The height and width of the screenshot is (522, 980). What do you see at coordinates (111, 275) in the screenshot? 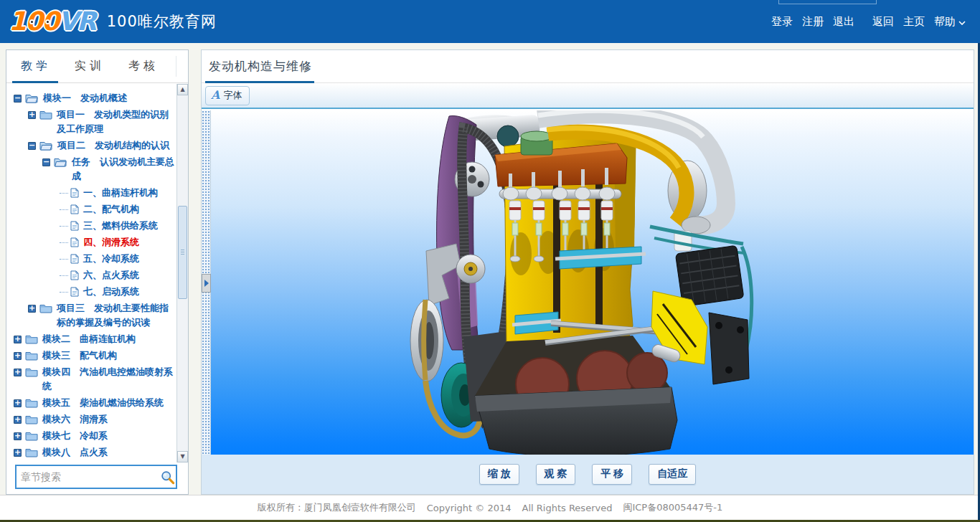
I see `tree-item-label: 六、点火系统` at bounding box center [111, 275].